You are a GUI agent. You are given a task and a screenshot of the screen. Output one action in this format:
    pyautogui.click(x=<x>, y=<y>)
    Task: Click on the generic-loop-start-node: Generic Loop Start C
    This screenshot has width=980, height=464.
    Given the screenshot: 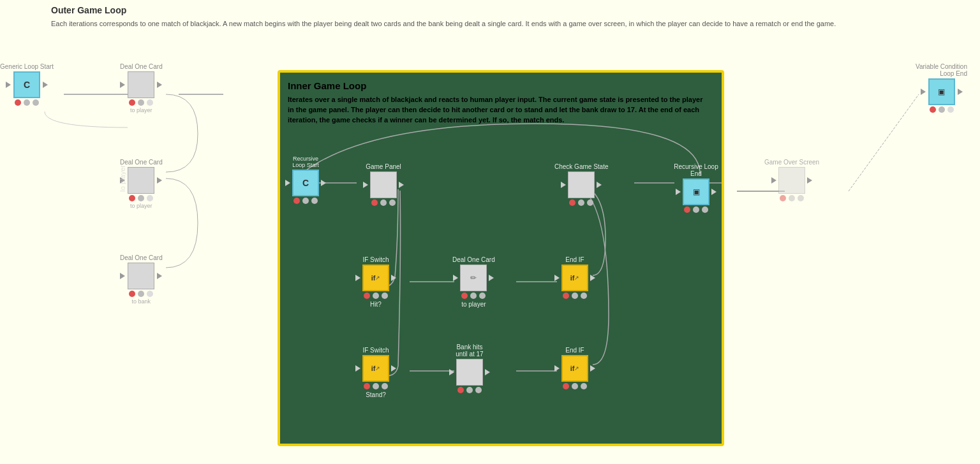 What is the action you would take?
    pyautogui.click(x=27, y=84)
    